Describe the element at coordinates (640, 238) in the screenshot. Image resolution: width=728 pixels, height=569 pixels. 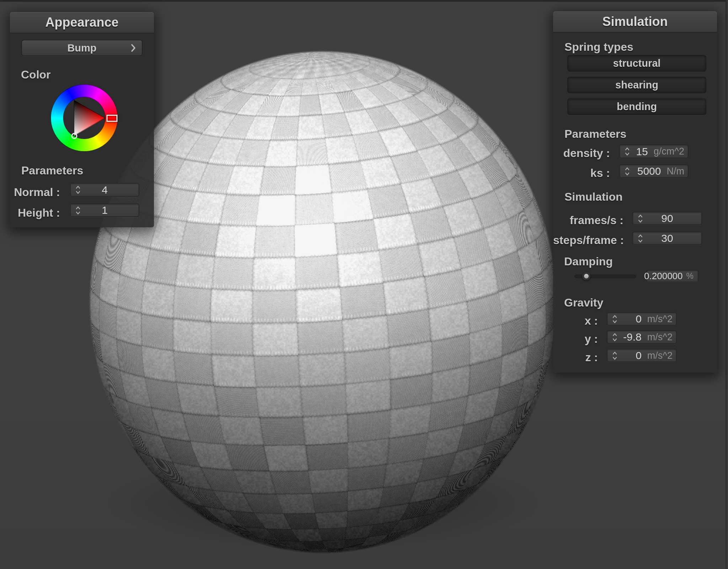
I see `steps-spinner` at that location.